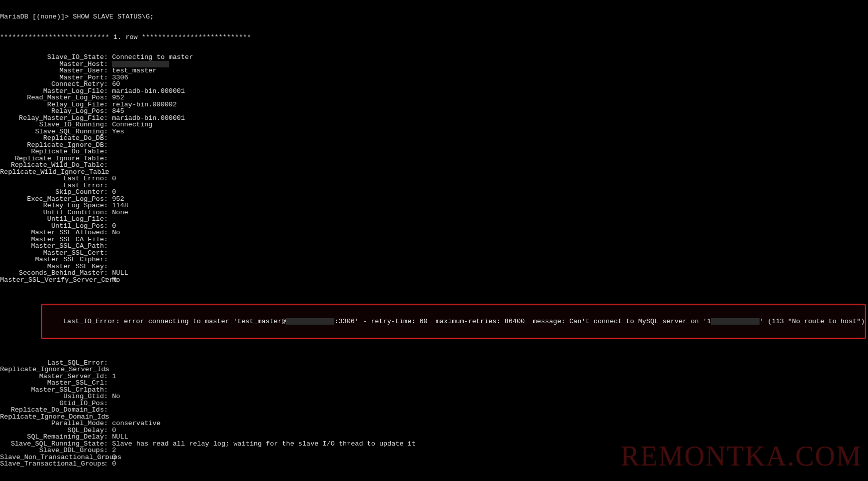  What do you see at coordinates (52, 260) in the screenshot?
I see `field-label: Master_SSL_Cipher` at bounding box center [52, 260].